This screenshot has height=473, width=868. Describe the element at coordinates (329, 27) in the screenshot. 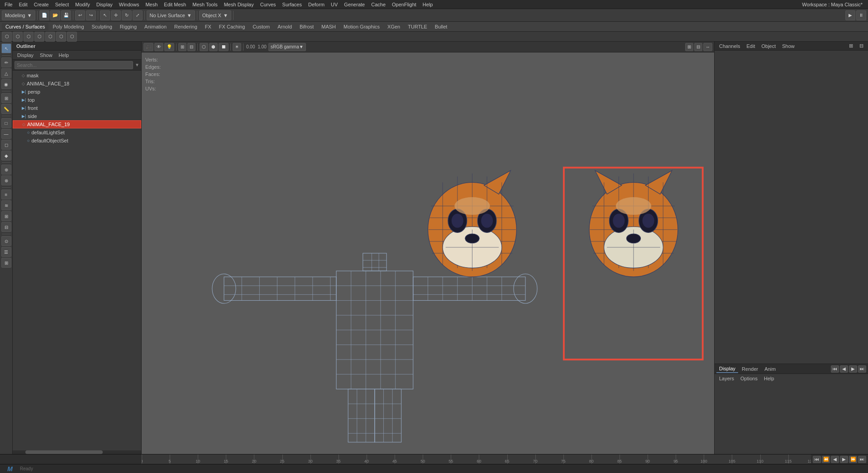

I see `shelf-tab-mash: MASH` at that location.